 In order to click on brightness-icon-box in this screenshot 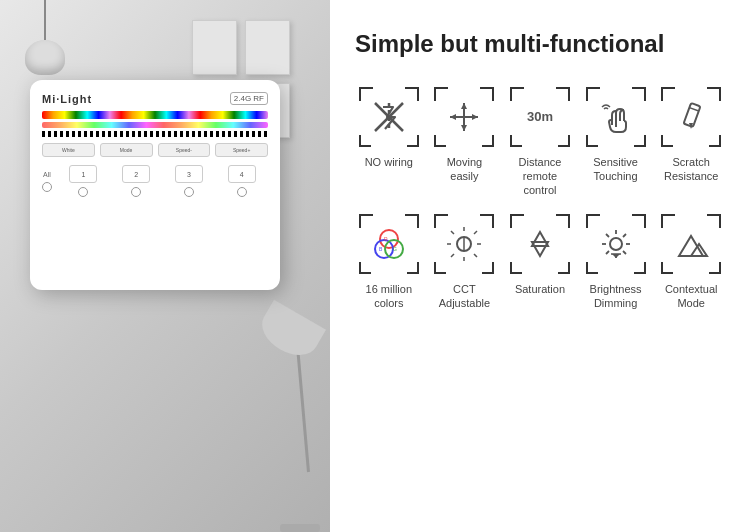, I will do `click(616, 244)`.